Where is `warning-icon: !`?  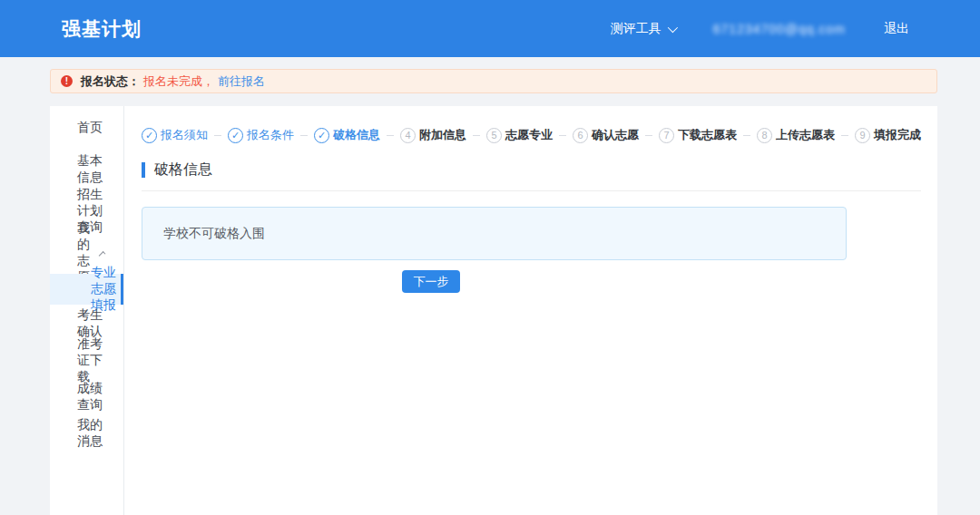 warning-icon: ! is located at coordinates (67, 82).